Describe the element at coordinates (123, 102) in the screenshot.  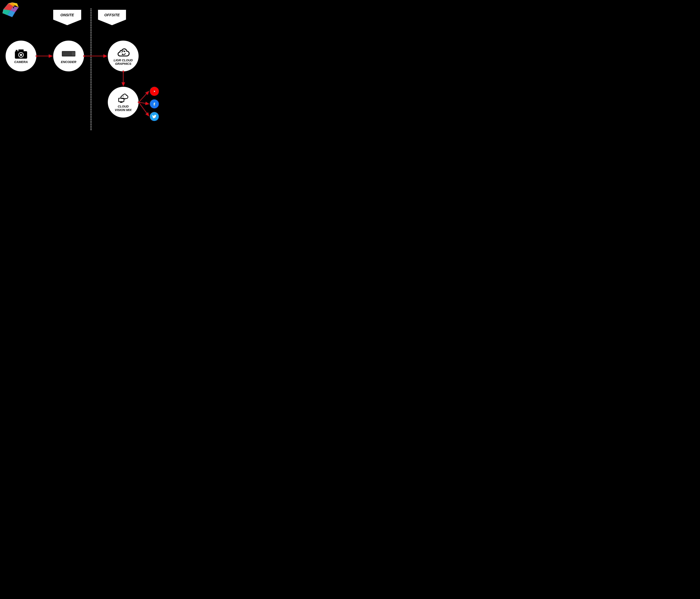
I see `cloud-vision-mix-node: CLOUD VISION MIX` at that location.